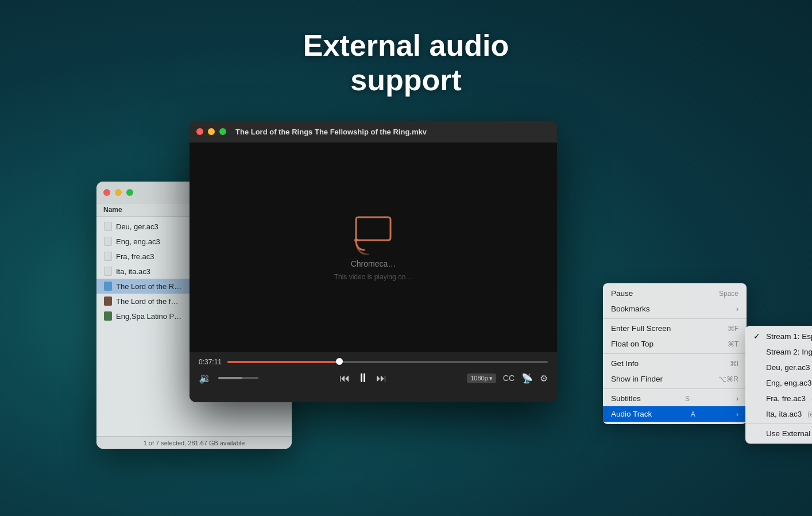 This screenshot has height=516, width=812. I want to click on player-titlebar: The Lord of the Rings The Fellowship of …, so click(373, 132).